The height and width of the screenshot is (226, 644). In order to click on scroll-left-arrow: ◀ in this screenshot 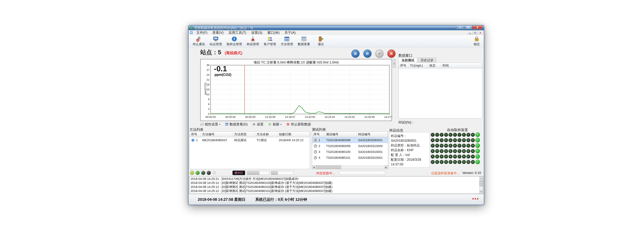, I will do `click(314, 167)`.